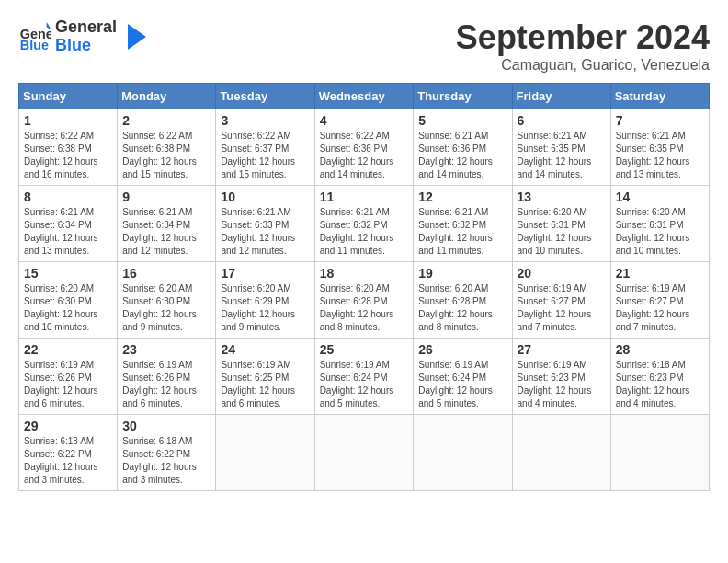 The image size is (728, 563). I want to click on calendar-week-row: 1 Sunrise: 6:22 AM Sunset: 6:38 PM Dayli…, so click(364, 147).